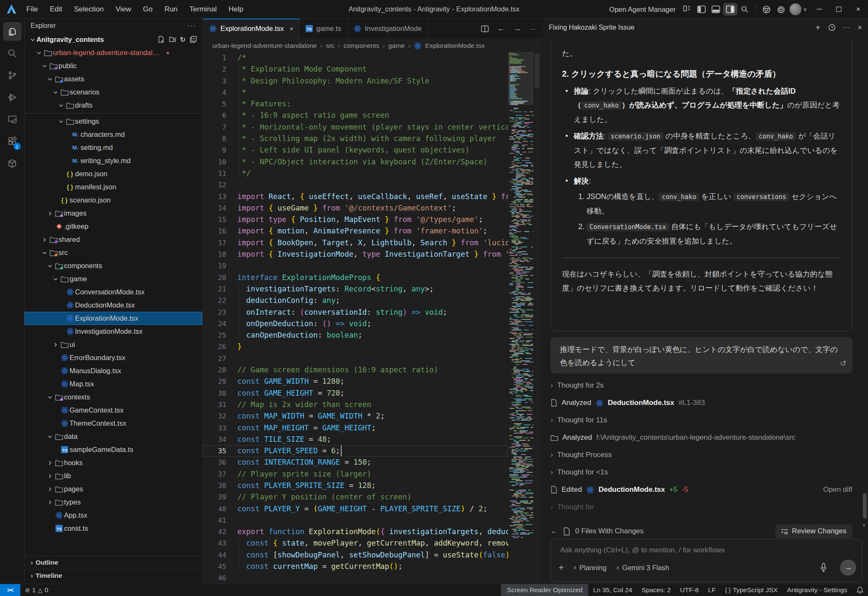 Image resolution: width=868 pixels, height=596 pixels. Describe the element at coordinates (690, 590) in the screenshot. I see `encoding-status: UTF-8` at that location.